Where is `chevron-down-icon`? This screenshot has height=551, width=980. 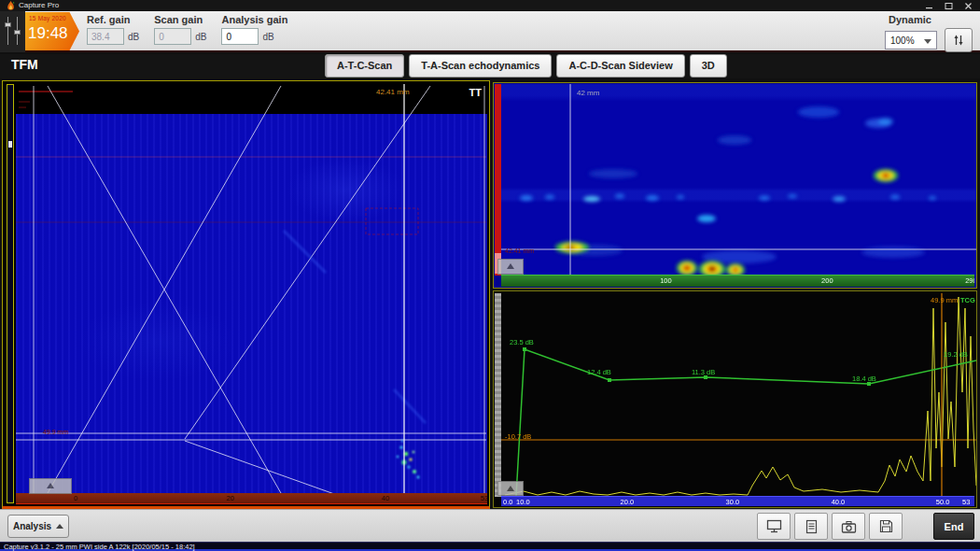
chevron-down-icon is located at coordinates (928, 41).